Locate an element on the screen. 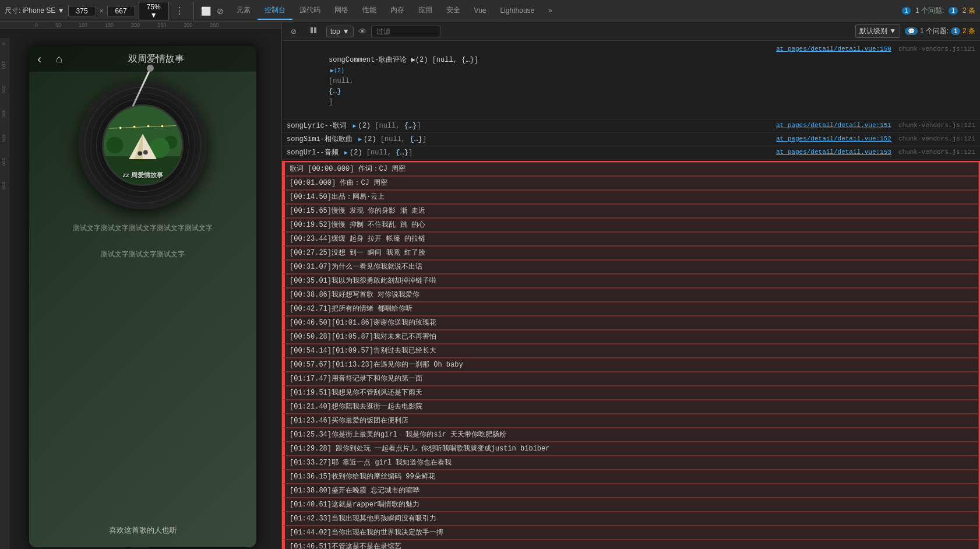  log-source-3: at pages/detail/detail.vue:153 is located at coordinates (834, 153).